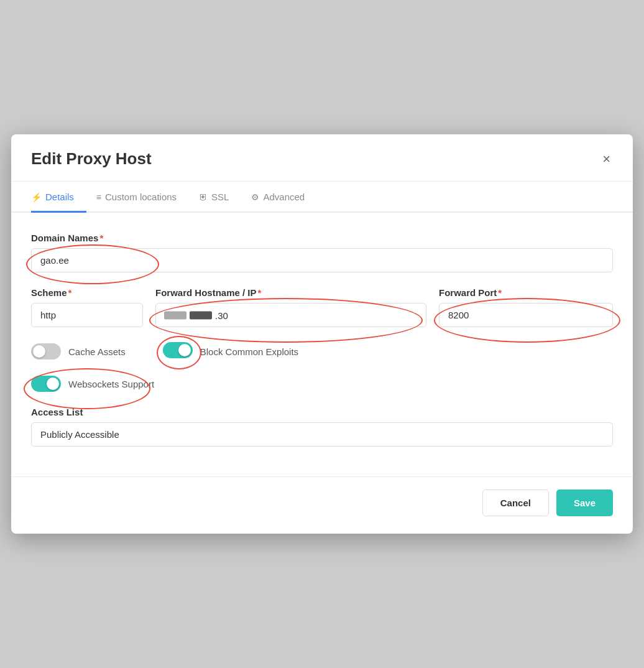 The height and width of the screenshot is (668, 644). Describe the element at coordinates (87, 307) in the screenshot. I see `scheme-group: Scheme*` at that location.